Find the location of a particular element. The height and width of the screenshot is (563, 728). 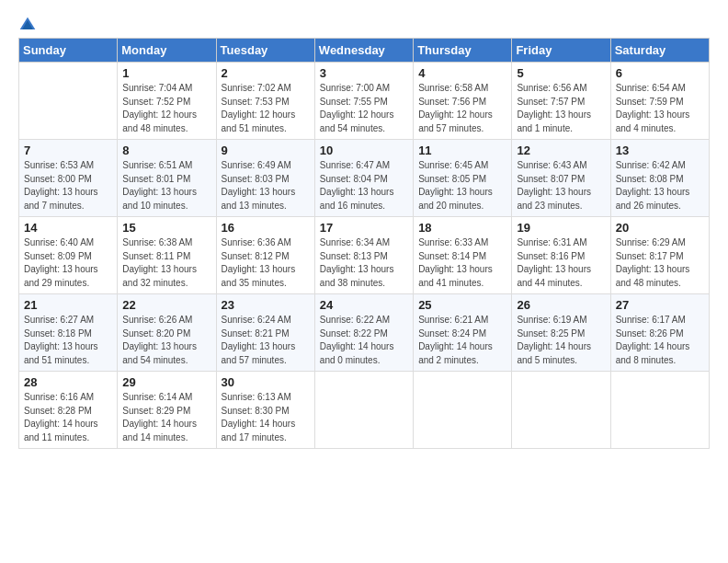

day-info: Sunrise: 6:24 AM Sunset: 8:21 PM Dayligh… is located at coordinates (266, 340).